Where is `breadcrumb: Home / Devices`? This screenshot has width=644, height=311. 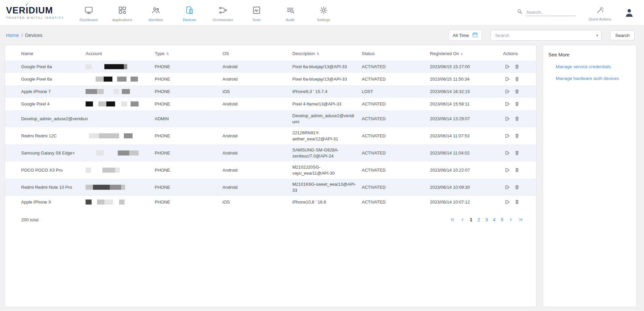 breadcrumb: Home / Devices is located at coordinates (24, 35).